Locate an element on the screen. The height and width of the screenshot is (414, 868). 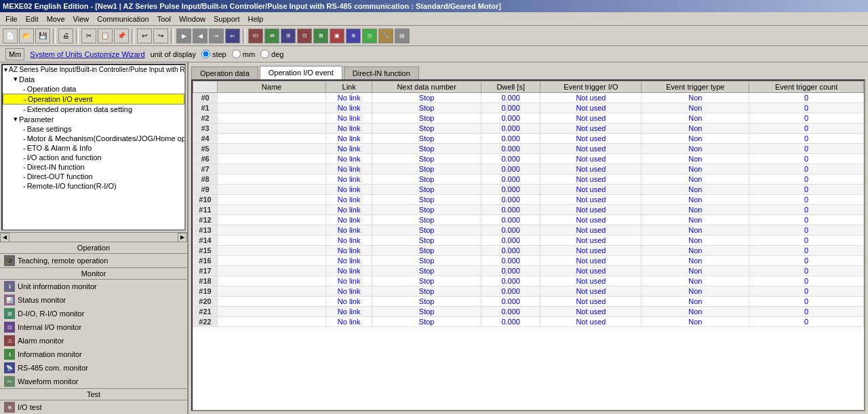
table-row: #8 No link Stop 0.000 Not used Non 0 is located at coordinates (529, 179).